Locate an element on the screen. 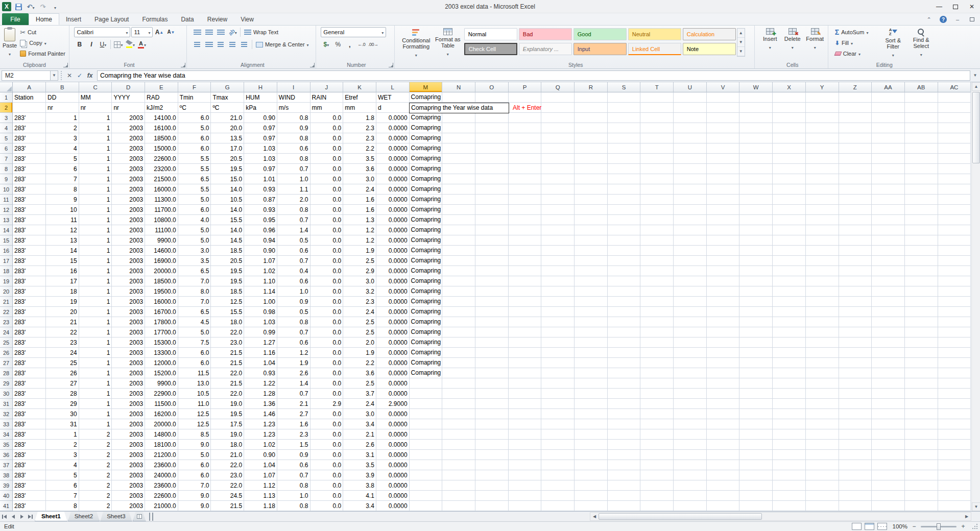 This screenshot has height=531, width=980. cell-AB3 is located at coordinates (921, 118).